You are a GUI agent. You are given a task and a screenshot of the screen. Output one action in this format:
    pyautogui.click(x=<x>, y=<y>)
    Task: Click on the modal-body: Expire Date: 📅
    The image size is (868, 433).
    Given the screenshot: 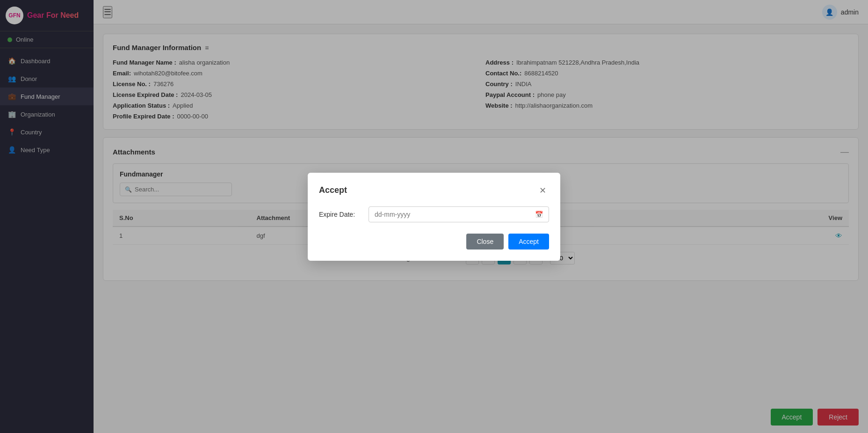 What is the action you would take?
    pyautogui.click(x=434, y=214)
    